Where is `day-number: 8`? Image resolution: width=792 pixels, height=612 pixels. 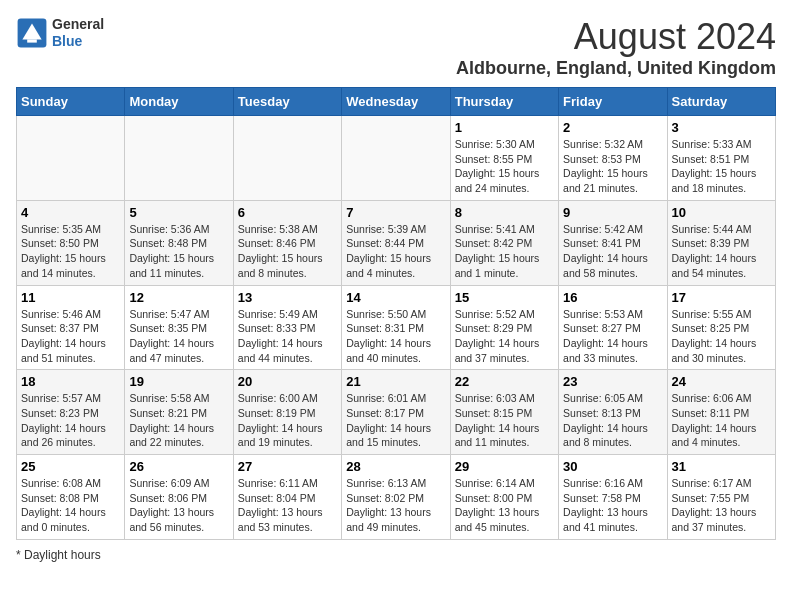
day-number: 8 is located at coordinates (504, 212).